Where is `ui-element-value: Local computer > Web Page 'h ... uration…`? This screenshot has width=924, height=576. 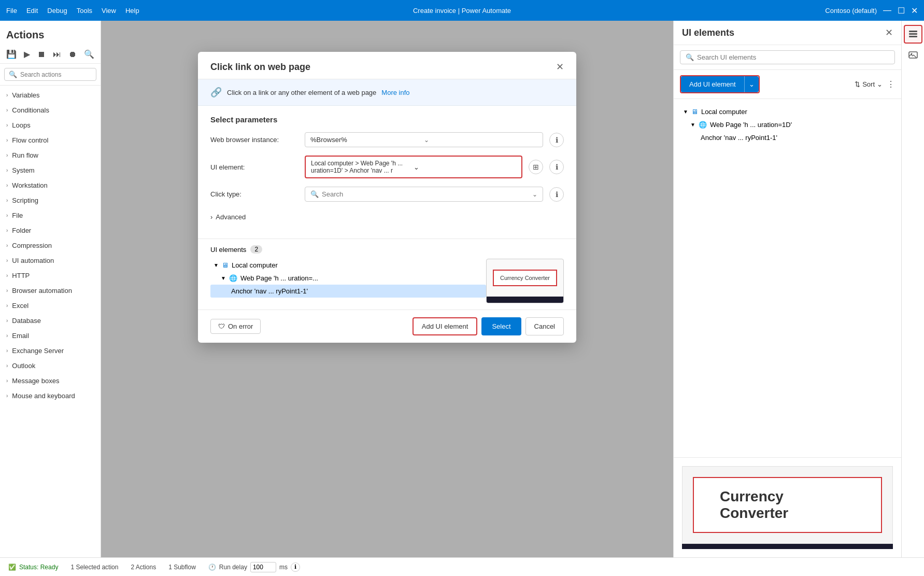
ui-element-value: Local computer > Web Page 'h ... uration… is located at coordinates (362, 167).